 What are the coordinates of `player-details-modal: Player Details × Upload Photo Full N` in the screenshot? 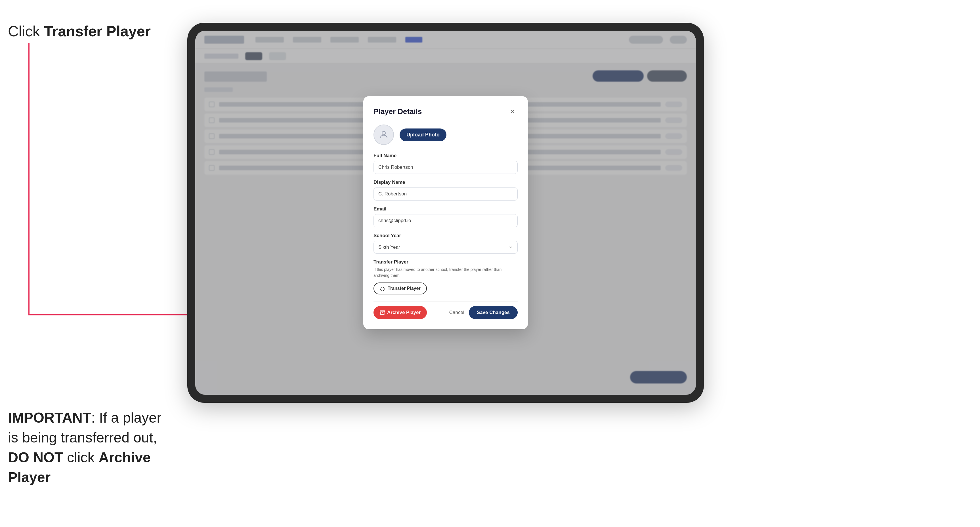 It's located at (446, 213).